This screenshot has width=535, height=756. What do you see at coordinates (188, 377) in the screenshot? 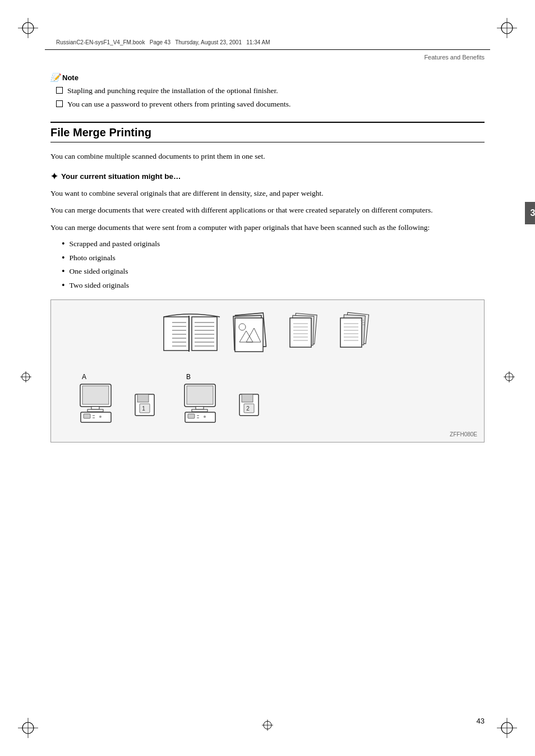
I see `label-b: B` at bounding box center [188, 377].